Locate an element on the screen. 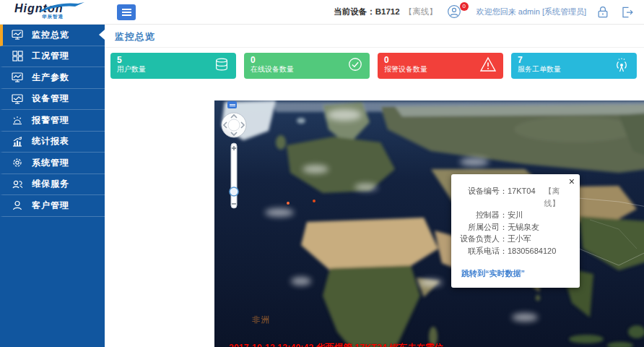 The width and height of the screenshot is (644, 347). map-controls is located at coordinates (234, 160).